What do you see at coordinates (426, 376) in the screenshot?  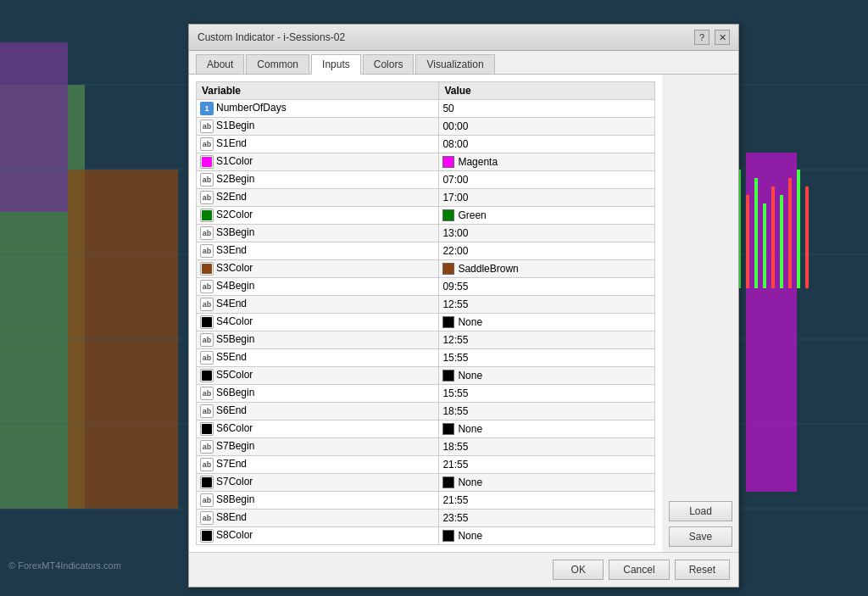 I see `table-row: S5ColorNone` at bounding box center [426, 376].